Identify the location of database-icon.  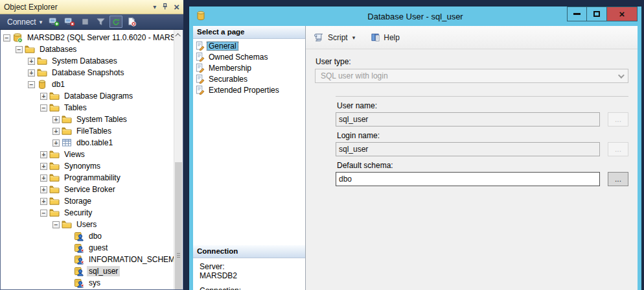
(201, 16).